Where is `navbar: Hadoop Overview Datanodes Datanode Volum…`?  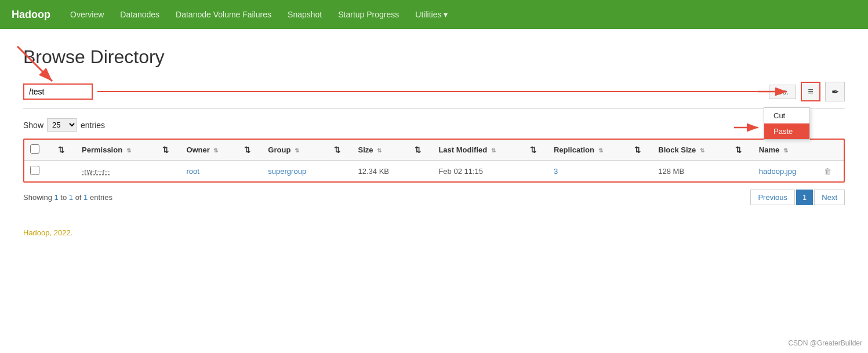
navbar: Hadoop Overview Datanodes Datanode Volum… is located at coordinates (434, 14).